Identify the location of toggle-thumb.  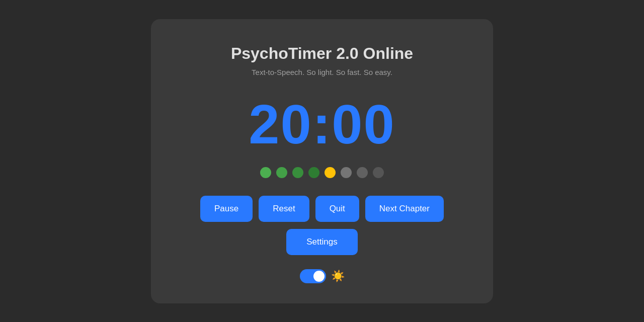
(319, 276).